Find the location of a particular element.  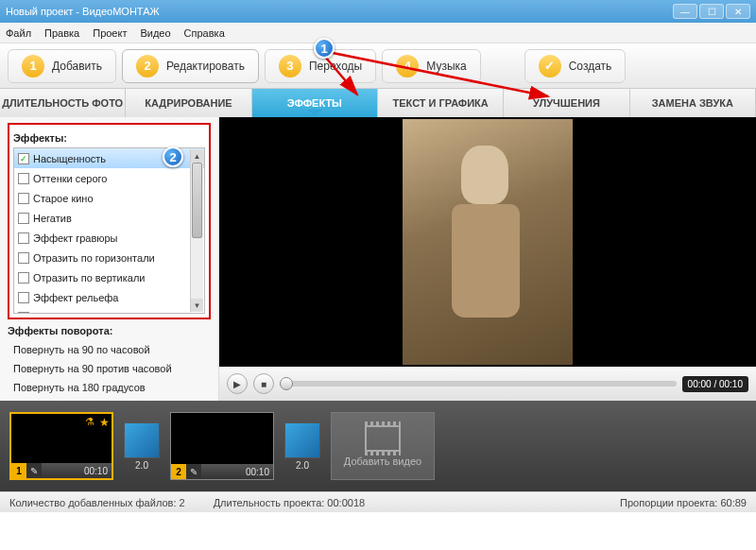

time-display: 00:00 / 00:10 is located at coordinates (715, 384).